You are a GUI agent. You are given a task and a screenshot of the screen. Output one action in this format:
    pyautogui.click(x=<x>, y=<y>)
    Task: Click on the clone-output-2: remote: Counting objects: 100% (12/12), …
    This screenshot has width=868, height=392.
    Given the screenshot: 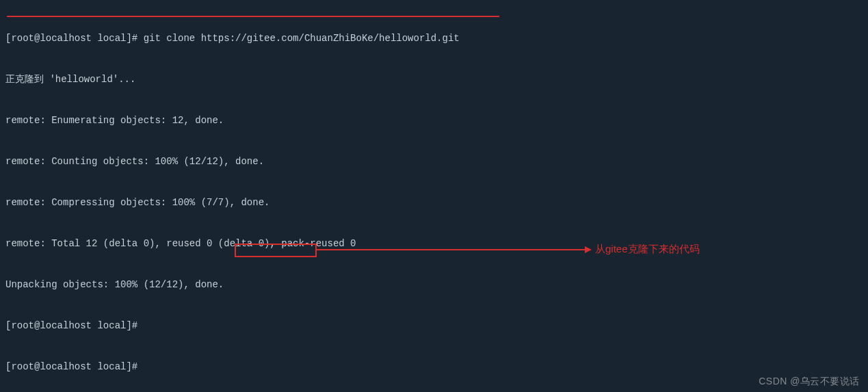 What is the action you would take?
    pyautogui.click(x=434, y=161)
    